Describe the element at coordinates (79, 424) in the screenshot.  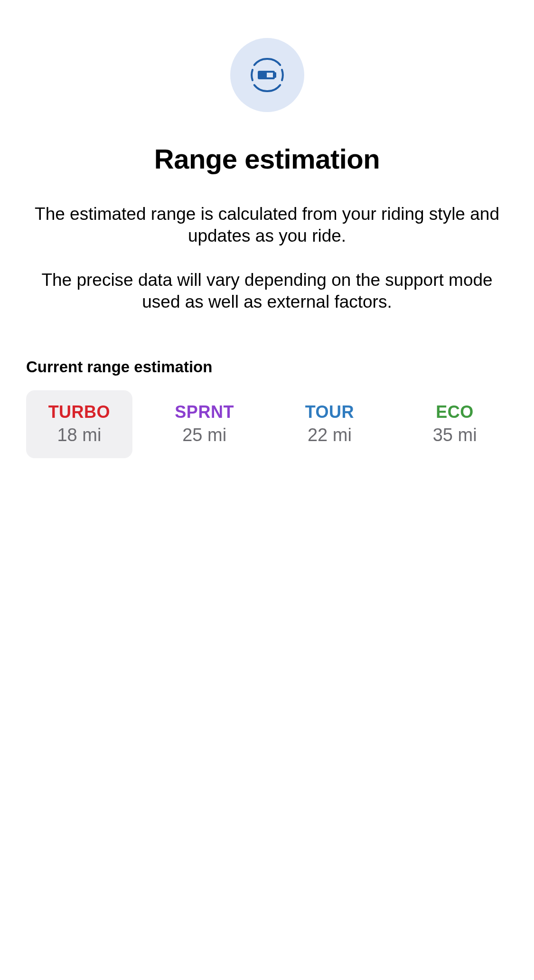
I see `mode-card-turbo: TURBO 18 mi` at that location.